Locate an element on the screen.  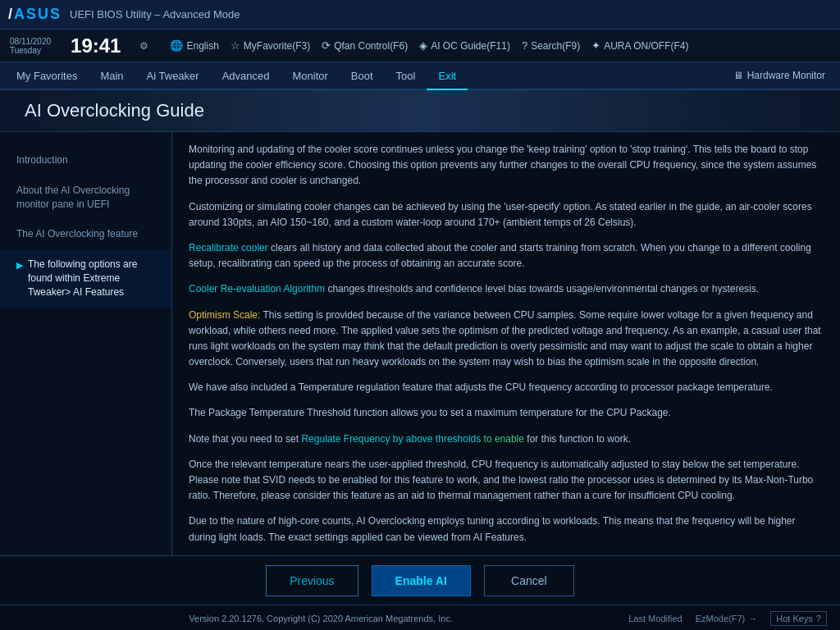
asus-logo: /ASUS is located at coordinates (34, 15).